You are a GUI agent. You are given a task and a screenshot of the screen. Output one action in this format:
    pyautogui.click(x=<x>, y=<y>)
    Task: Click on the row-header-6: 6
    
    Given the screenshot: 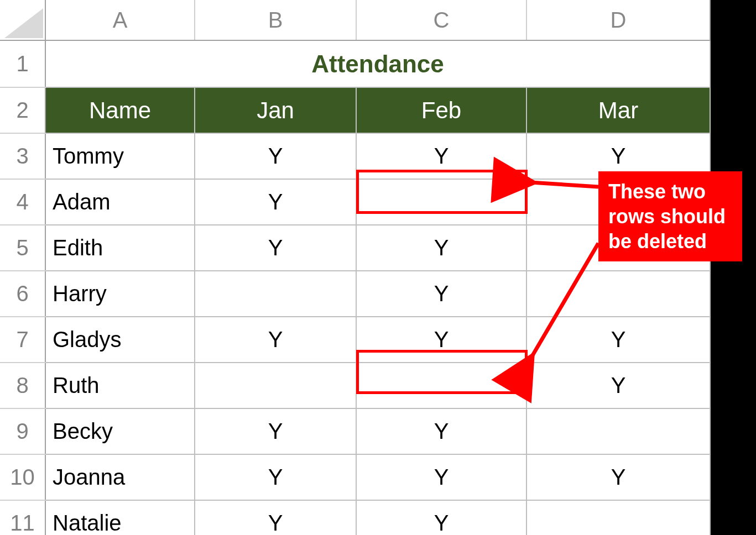 What is the action you would take?
    pyautogui.click(x=23, y=294)
    